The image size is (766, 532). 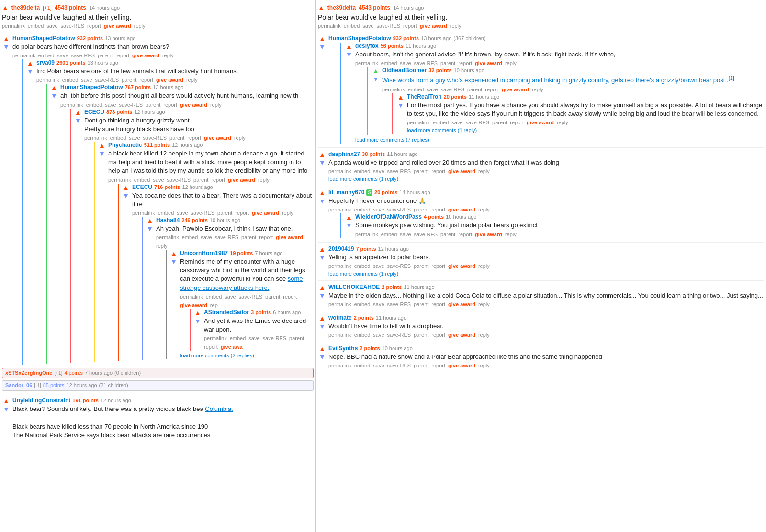 What do you see at coordinates (342, 8) in the screenshot?
I see `top-right-username: the89delta` at bounding box center [342, 8].